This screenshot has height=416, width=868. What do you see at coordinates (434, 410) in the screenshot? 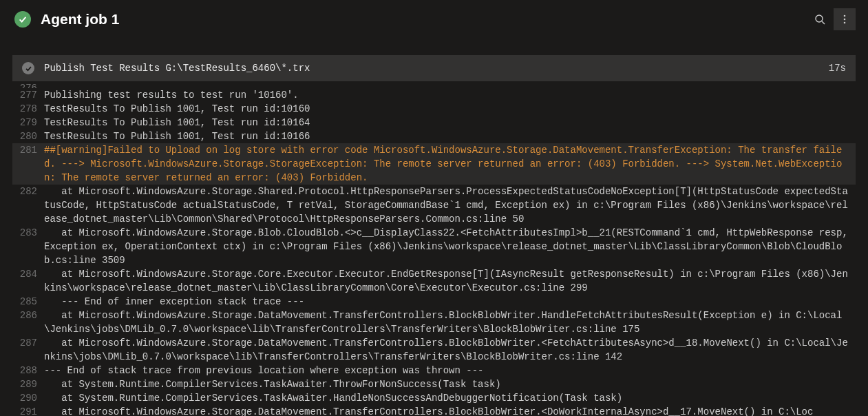
I see `log-row: 291 at Microsoft.WindowsAzure.Storage.Da…` at bounding box center [434, 410].